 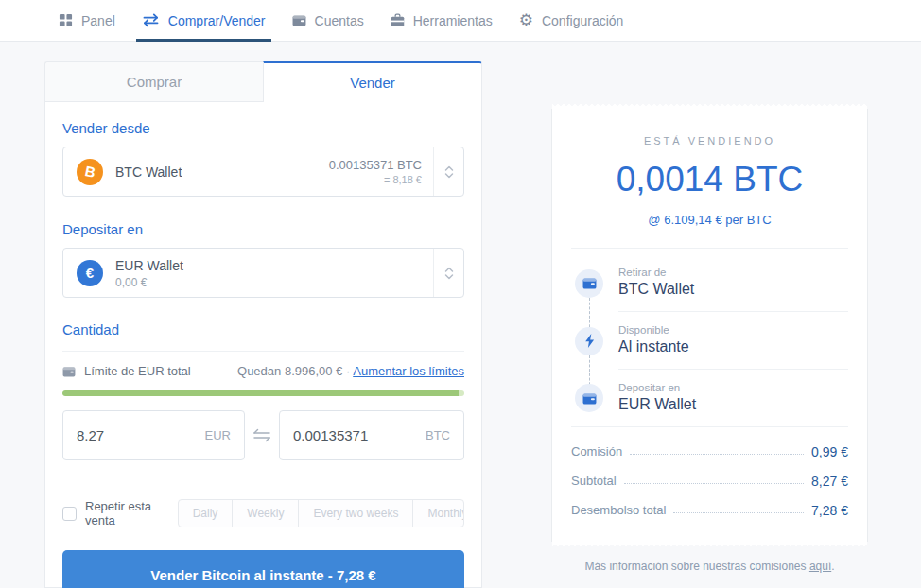 I want to click on step-withdraw-label: Retirar de, so click(x=734, y=272).